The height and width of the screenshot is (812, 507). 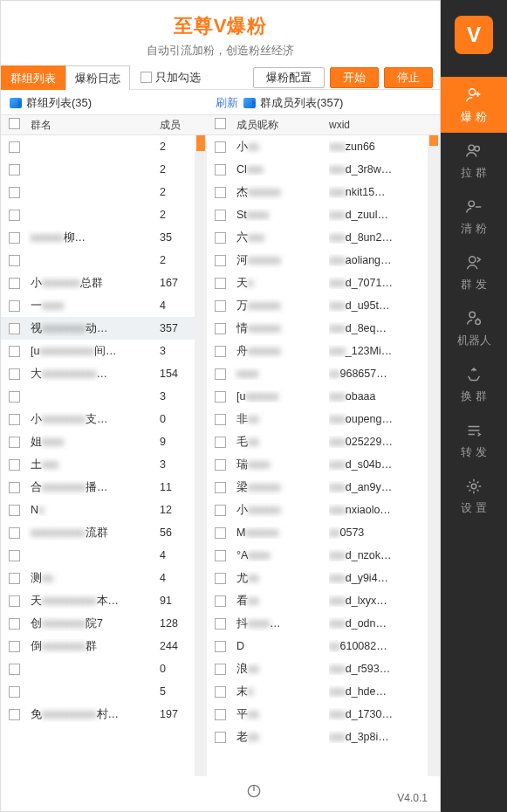 What do you see at coordinates (474, 328) in the screenshot?
I see `sidebar-item-robot: 机器人` at bounding box center [474, 328].